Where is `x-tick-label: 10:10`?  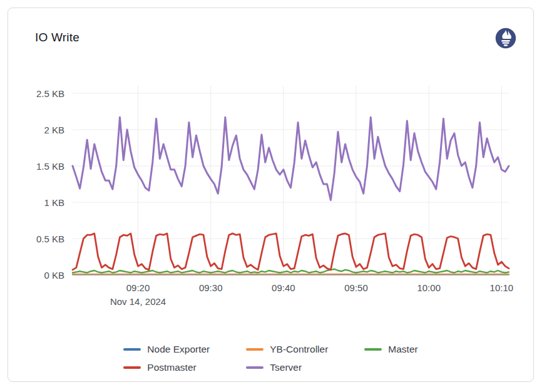
x-tick-label: 10:10 is located at coordinates (502, 288).